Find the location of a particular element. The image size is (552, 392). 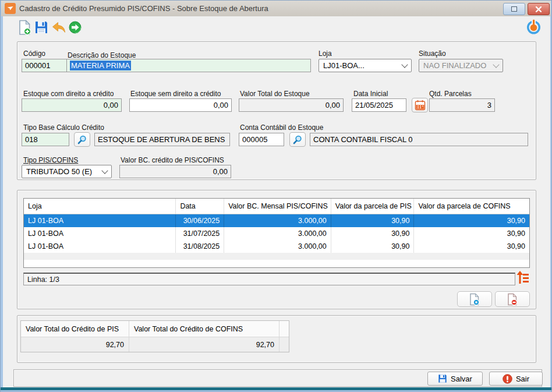

total-cofins-header: Valor Total do Crédito de COFINS is located at coordinates (204, 329).